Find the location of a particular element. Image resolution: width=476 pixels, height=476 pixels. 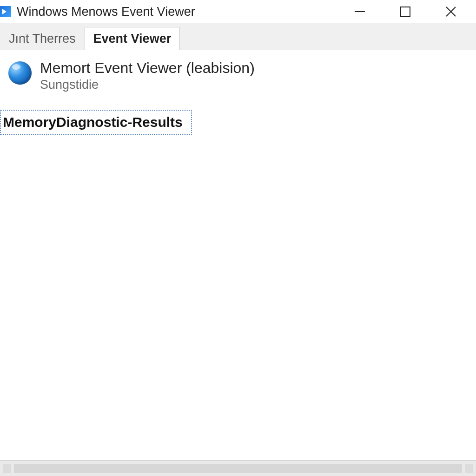

selected-log-label: MemoryDiagnostic-Results is located at coordinates (93, 122).